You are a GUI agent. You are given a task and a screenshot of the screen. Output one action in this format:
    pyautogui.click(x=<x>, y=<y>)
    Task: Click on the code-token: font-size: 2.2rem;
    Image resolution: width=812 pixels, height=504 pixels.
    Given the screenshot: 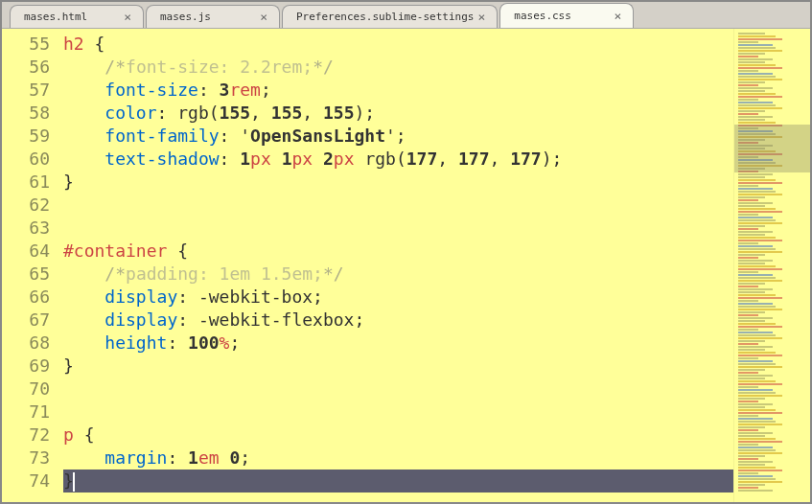 What is the action you would take?
    pyautogui.click(x=219, y=67)
    